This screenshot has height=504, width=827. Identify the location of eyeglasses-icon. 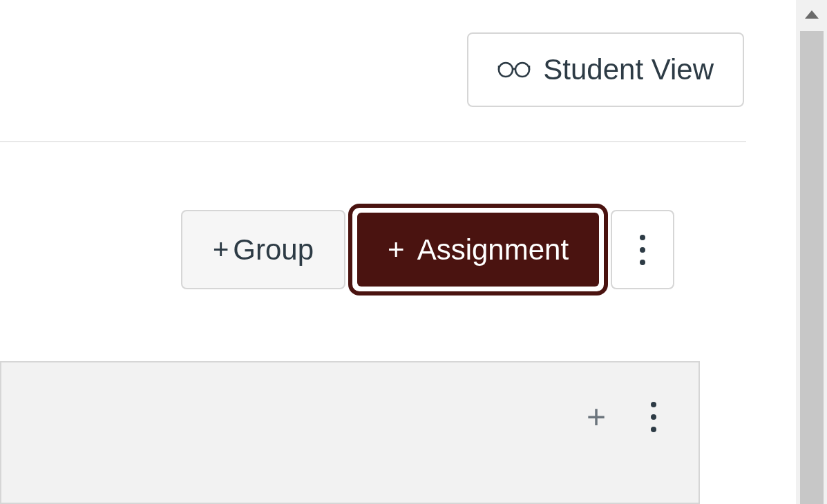
(514, 70).